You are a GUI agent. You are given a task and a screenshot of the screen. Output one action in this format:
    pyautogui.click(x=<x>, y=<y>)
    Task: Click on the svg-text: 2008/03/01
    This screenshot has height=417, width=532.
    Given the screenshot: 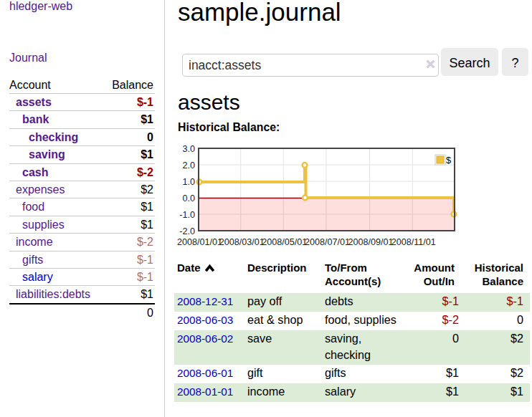 What is the action you would take?
    pyautogui.click(x=242, y=242)
    